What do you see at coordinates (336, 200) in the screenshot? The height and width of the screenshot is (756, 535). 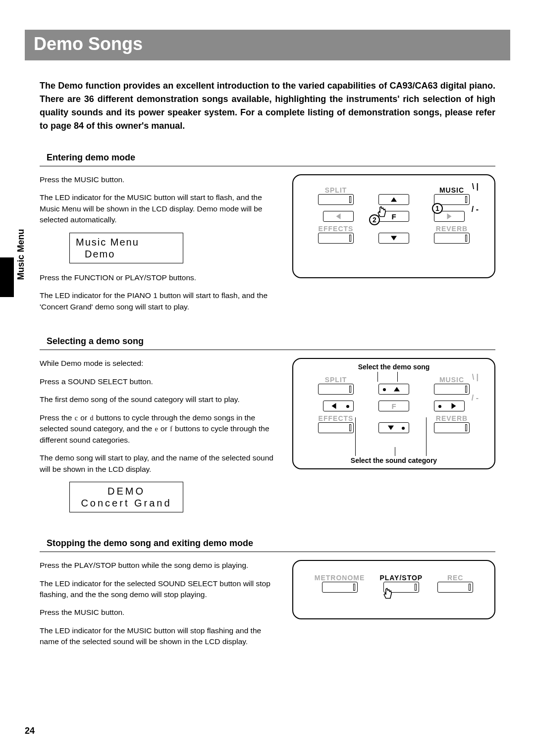 I see `split-button` at bounding box center [336, 200].